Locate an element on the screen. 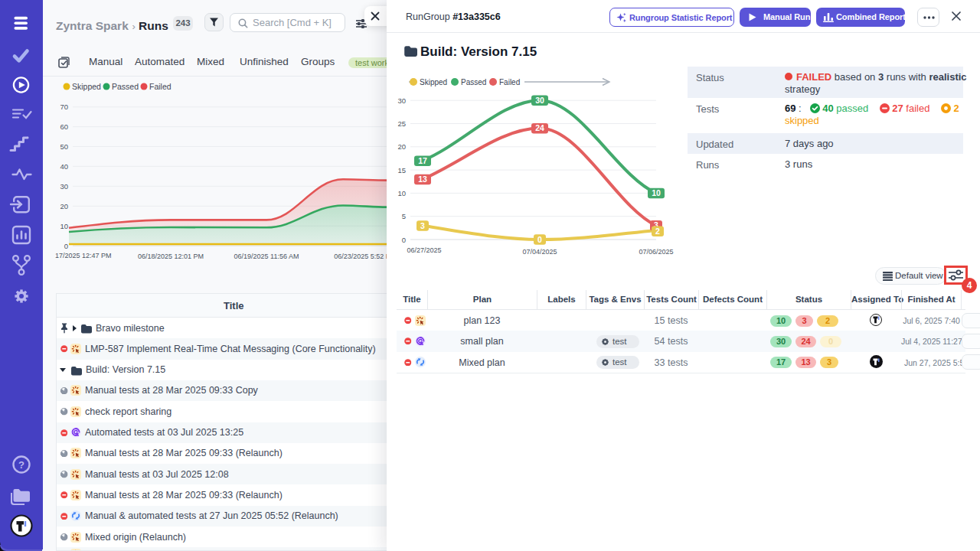 The width and height of the screenshot is (980, 551). svg-text: 06/27/2025 is located at coordinates (424, 250).